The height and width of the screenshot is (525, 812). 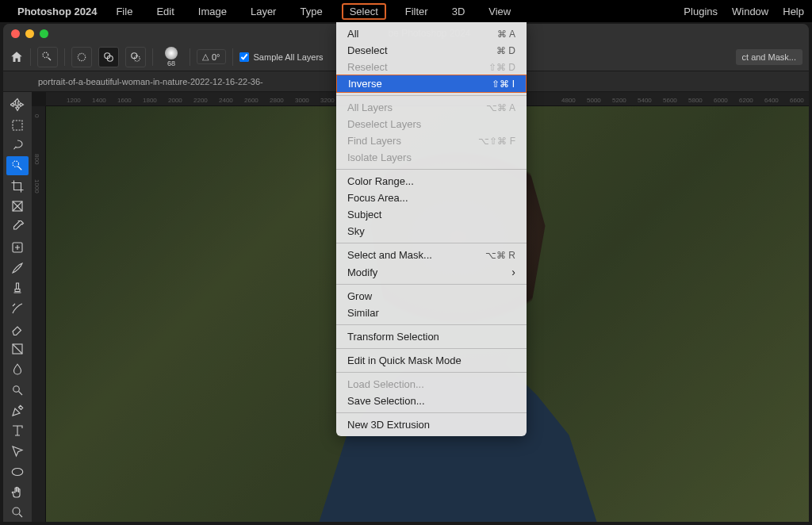 What do you see at coordinates (17, 166) in the screenshot?
I see `tool-quick-select` at bounding box center [17, 166].